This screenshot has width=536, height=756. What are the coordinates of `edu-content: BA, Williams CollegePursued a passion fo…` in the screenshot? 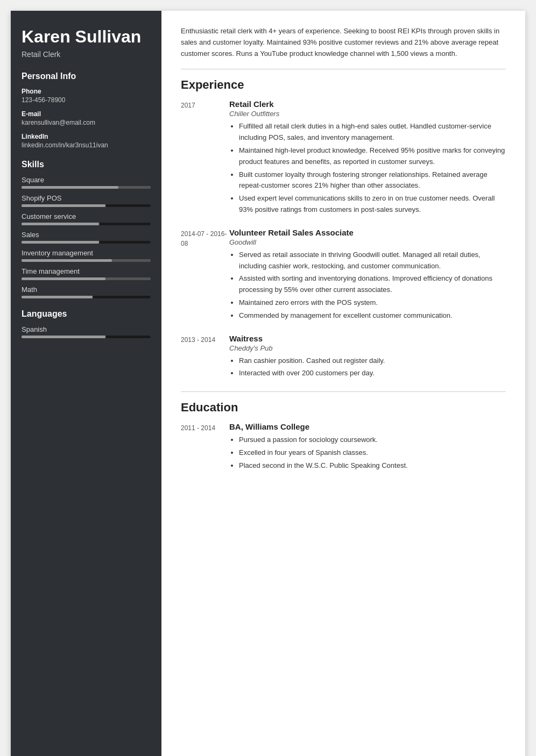 It's located at (368, 447).